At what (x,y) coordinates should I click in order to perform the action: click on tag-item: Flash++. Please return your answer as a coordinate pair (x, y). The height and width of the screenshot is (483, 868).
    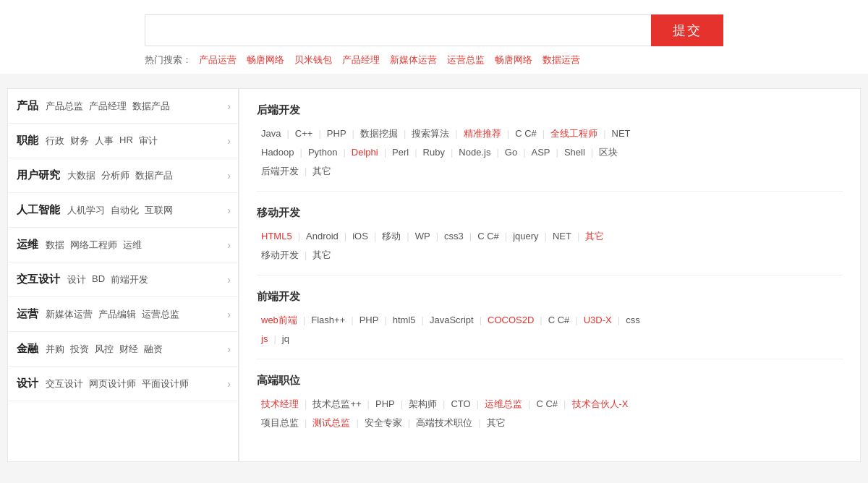
    Looking at the image, I should click on (328, 320).